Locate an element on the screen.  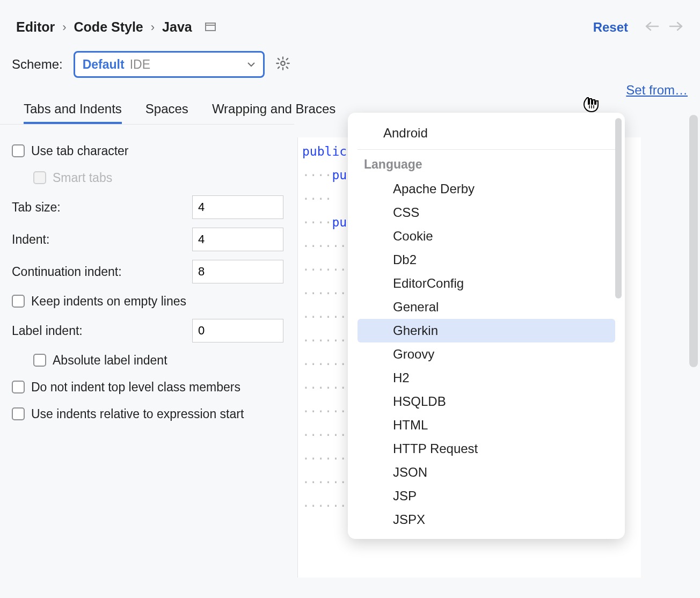
tab-spaces: Spaces is located at coordinates (167, 113).